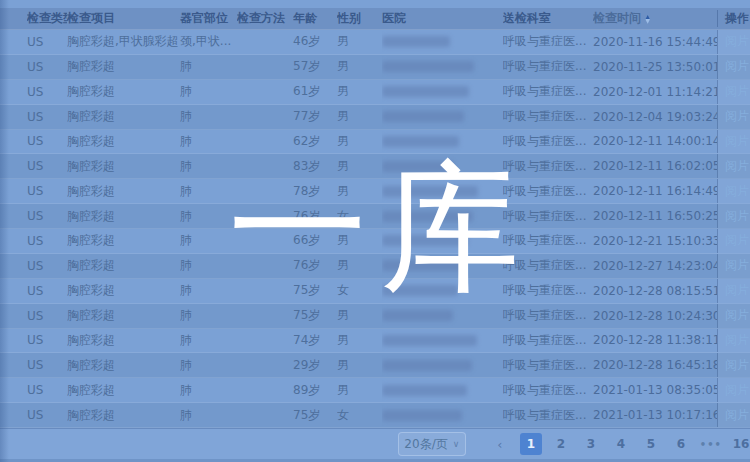  Describe the element at coordinates (711, 444) in the screenshot. I see `pager-more-button: •••` at that location.